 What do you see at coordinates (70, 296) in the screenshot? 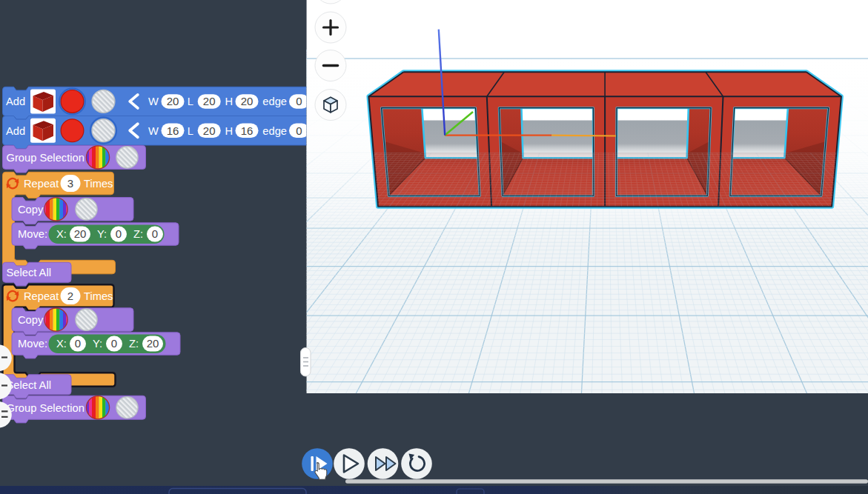
I see `svg-text: 2` at bounding box center [70, 296].